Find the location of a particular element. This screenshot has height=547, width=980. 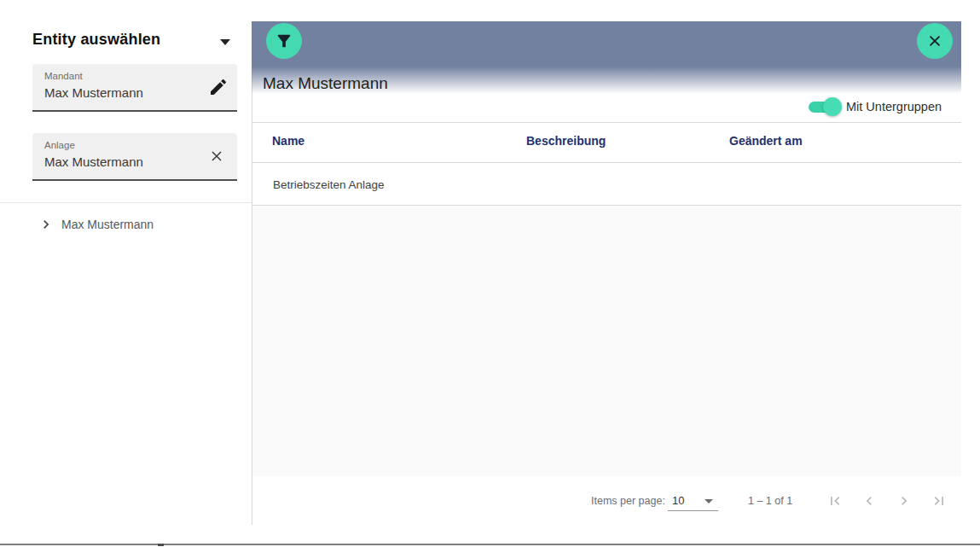

column-header-geaendert-am: Geändert am is located at coordinates (766, 141).